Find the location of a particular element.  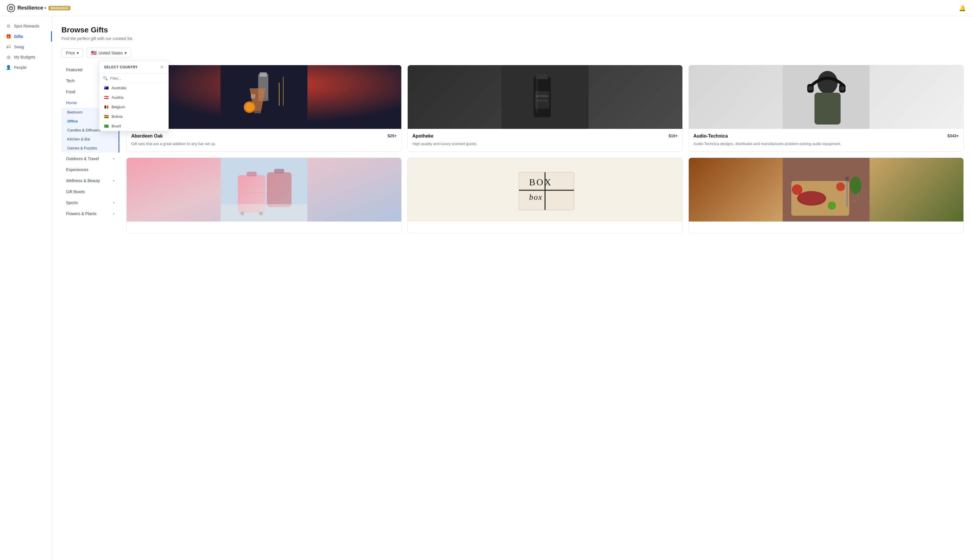

audio-image is located at coordinates (826, 97).